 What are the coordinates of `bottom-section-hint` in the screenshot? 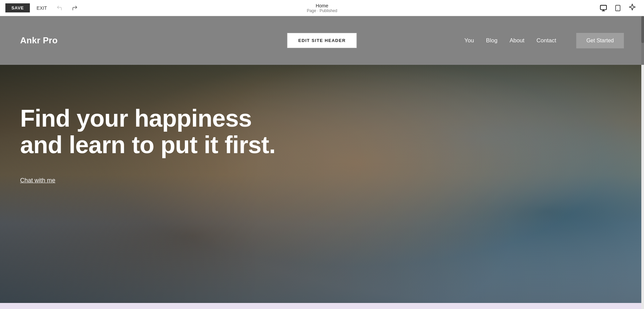 It's located at (321, 306).